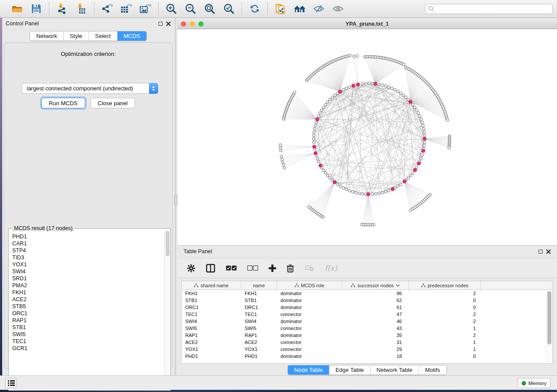 This screenshot has height=392, width=557. I want to click on delete-column-button, so click(290, 268).